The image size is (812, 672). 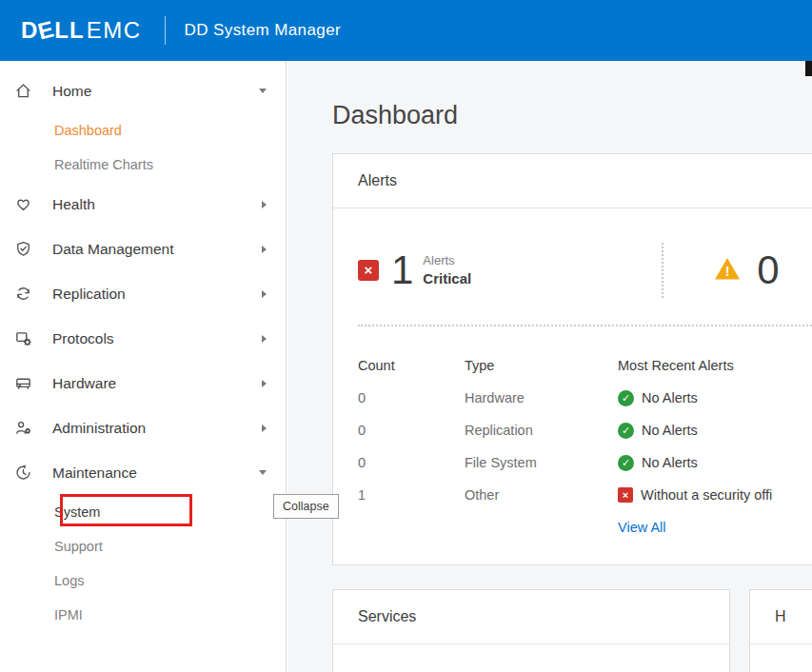 I want to click on critical-label-top: Alerts, so click(x=447, y=261).